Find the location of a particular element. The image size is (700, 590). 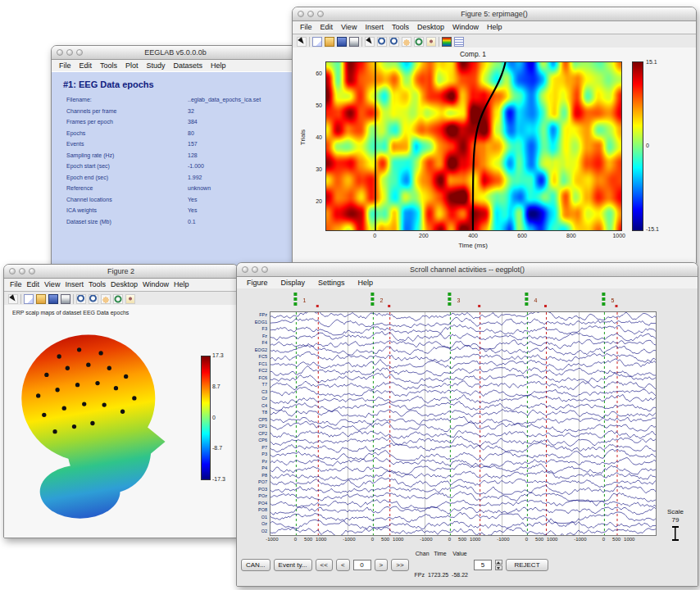

field-value: 157 is located at coordinates (193, 144).